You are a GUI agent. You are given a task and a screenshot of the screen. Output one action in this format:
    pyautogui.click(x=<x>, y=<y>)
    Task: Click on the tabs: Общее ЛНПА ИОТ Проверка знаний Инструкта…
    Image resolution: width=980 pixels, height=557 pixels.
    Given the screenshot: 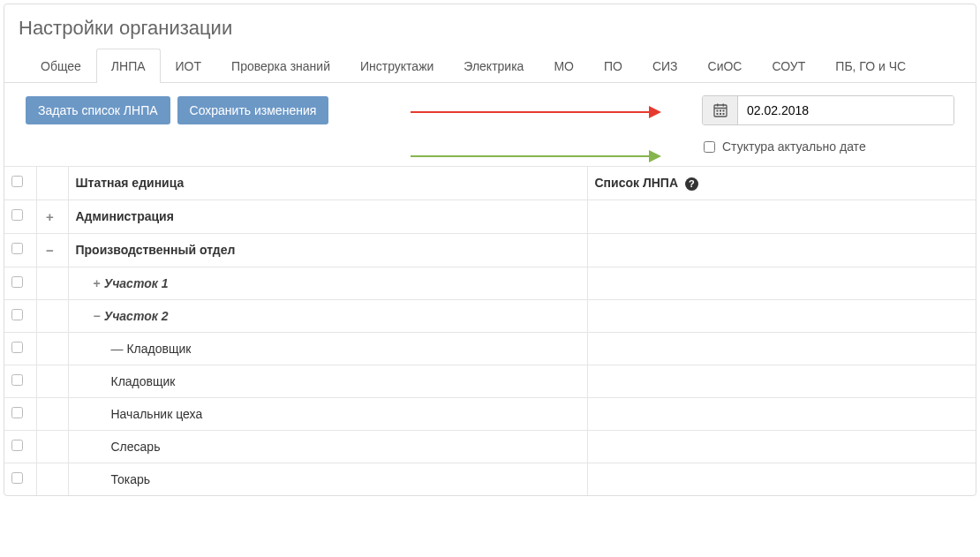 What is the action you would take?
    pyautogui.click(x=490, y=65)
    